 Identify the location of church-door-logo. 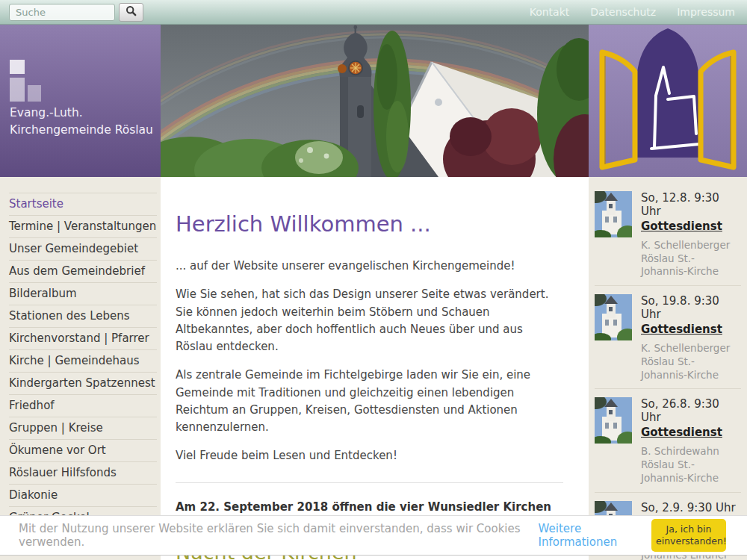
(668, 101).